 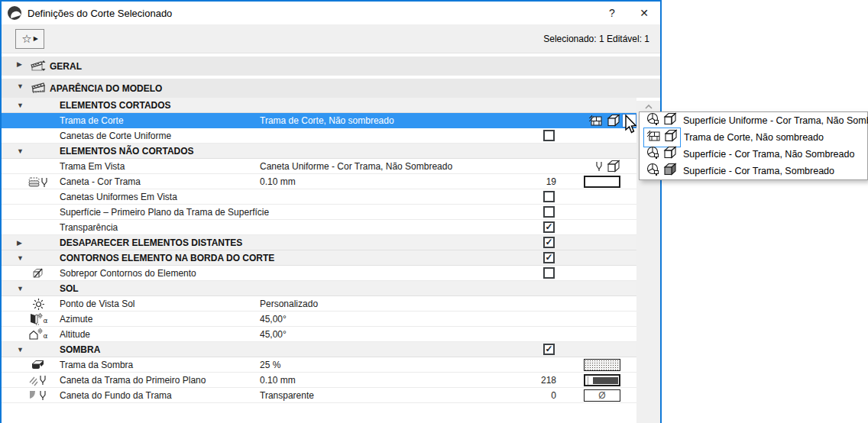 I want to click on surface-brush-icon, so click(x=654, y=154).